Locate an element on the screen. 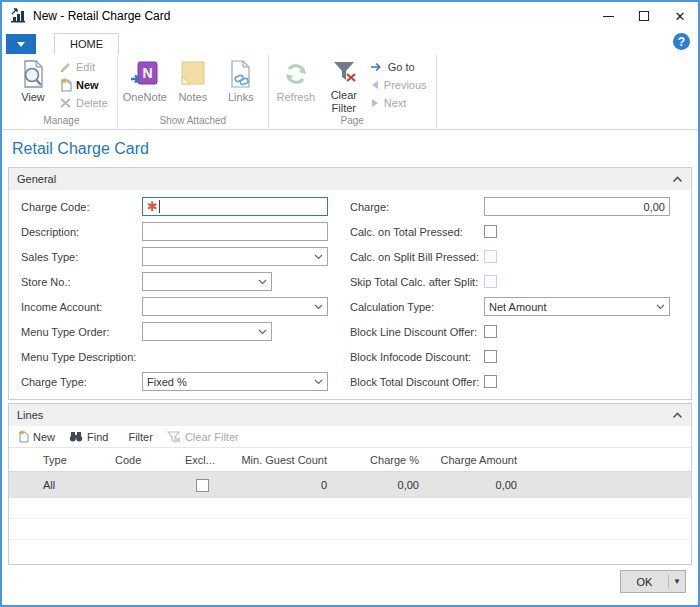 Image resolution: width=700 pixels, height=607 pixels. income-account-dropdown is located at coordinates (235, 306).